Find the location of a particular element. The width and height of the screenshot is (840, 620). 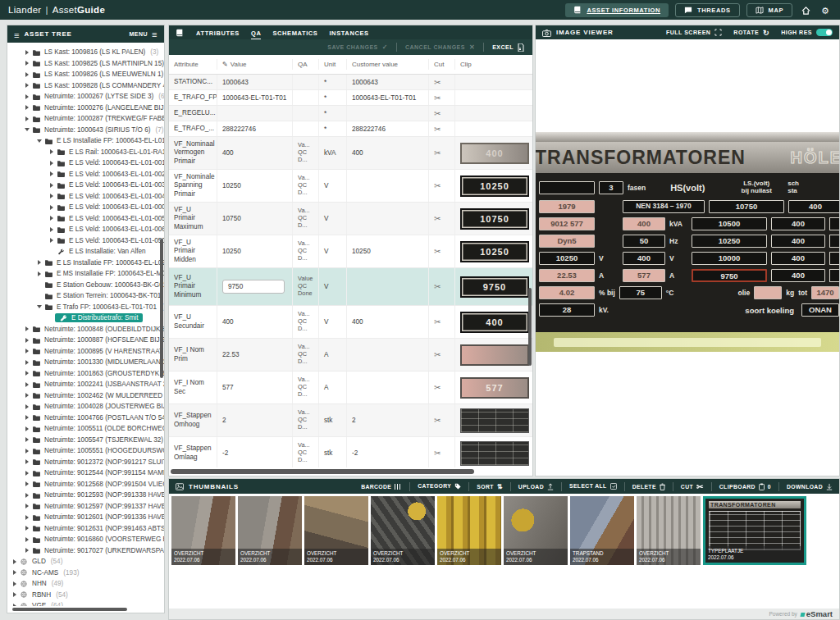

tree-horizontal-scrollbar is located at coordinates (70, 609).